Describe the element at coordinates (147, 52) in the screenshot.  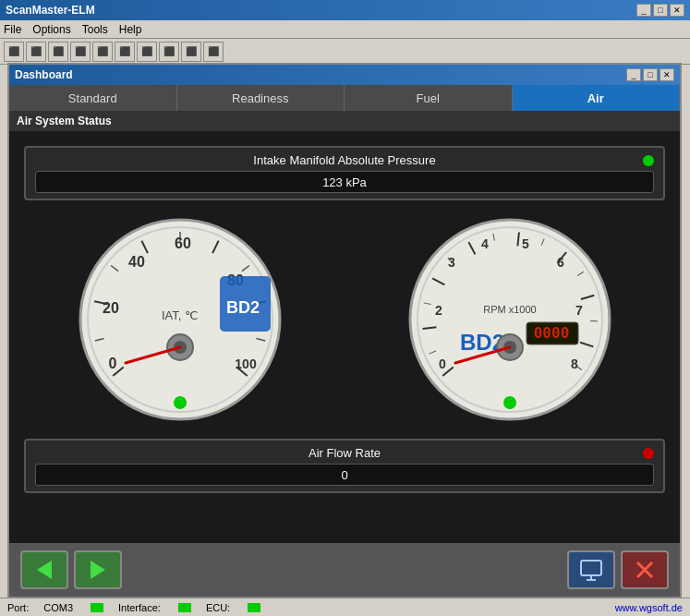
I see `toolbar-btn-7: ⬛` at that location.